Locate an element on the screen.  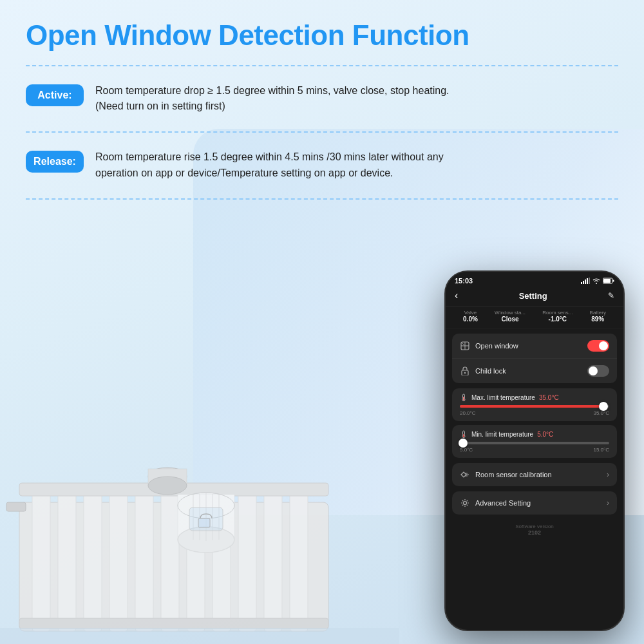
child-lock-row: Child lock is located at coordinates (535, 371).